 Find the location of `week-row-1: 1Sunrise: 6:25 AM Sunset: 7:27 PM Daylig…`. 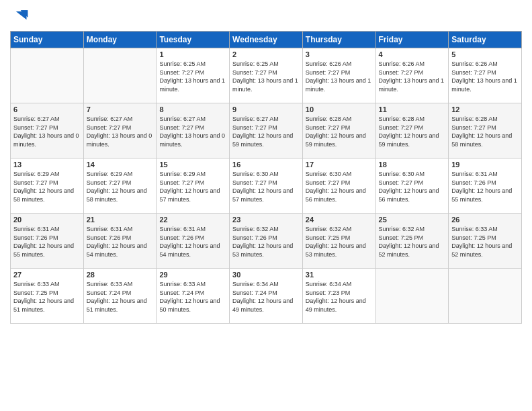

week-row-1: 1Sunrise: 6:25 AM Sunset: 7:27 PM Daylig… is located at coordinates (266, 76).